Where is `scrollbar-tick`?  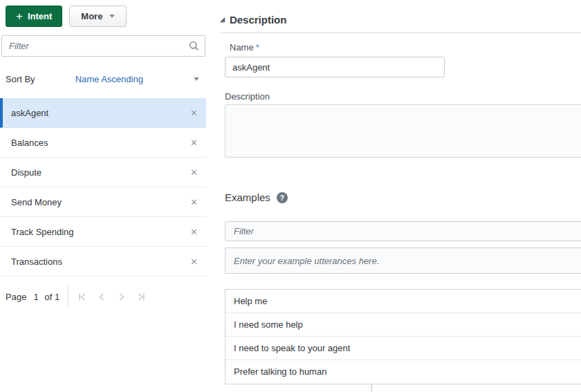
scrollbar-tick is located at coordinates (372, 389).